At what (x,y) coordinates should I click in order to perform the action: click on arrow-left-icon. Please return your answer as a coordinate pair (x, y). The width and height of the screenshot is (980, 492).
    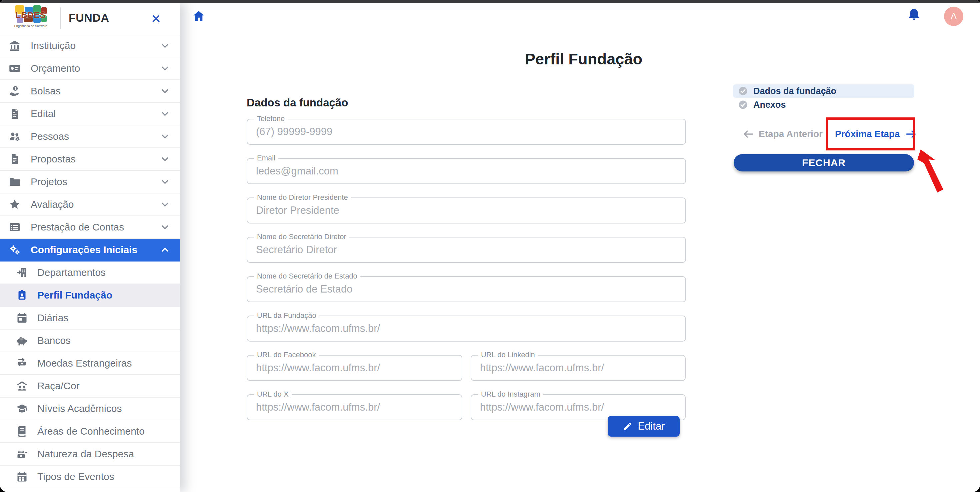
    Looking at the image, I should click on (748, 134).